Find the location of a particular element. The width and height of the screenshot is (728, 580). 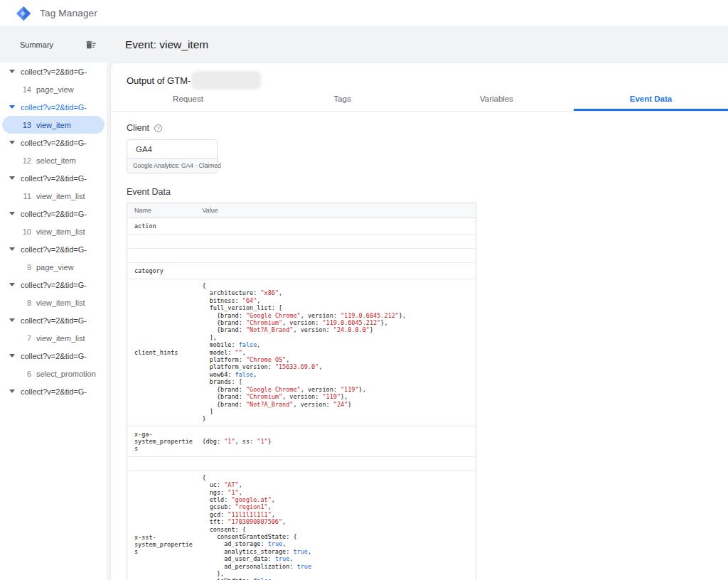

app-title: Tag Manager is located at coordinates (68, 13).